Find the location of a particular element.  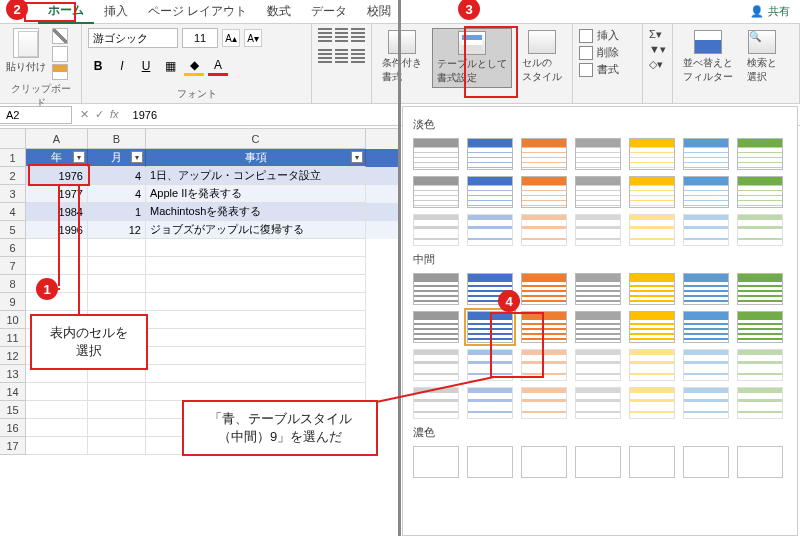

cell: 1976 is located at coordinates (57, 176).